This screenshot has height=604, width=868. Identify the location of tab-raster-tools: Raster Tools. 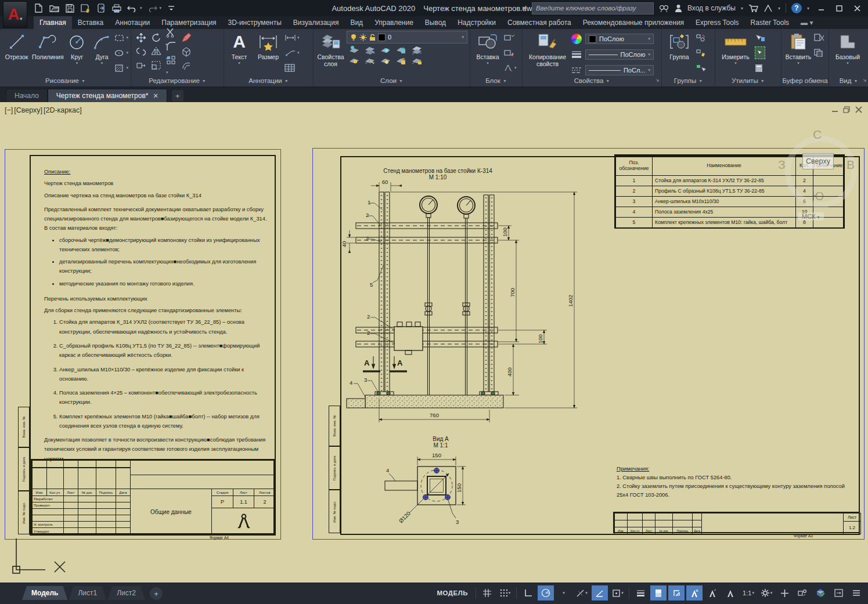
(770, 23).